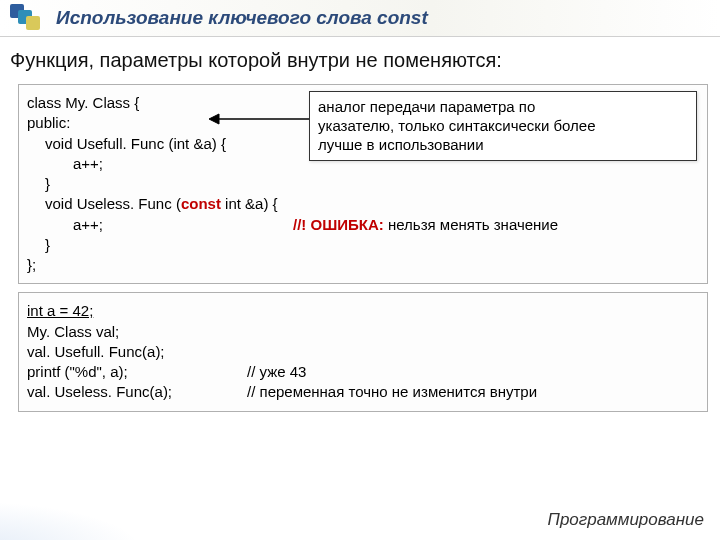 The width and height of the screenshot is (720, 540). What do you see at coordinates (503, 126) in the screenshot?
I see `callout-line: указателю, только синтаксически более` at bounding box center [503, 126].